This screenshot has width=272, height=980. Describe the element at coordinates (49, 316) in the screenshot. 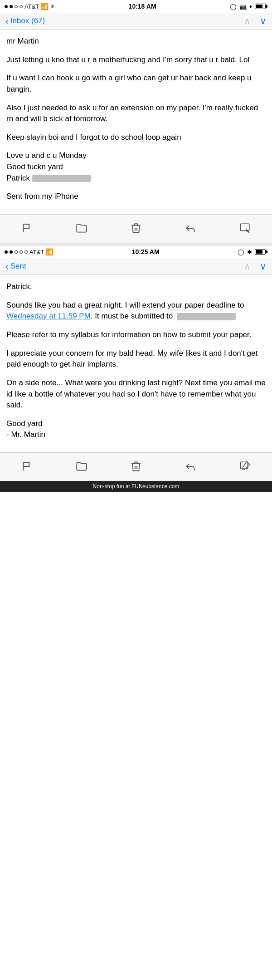

I see `deadline-link: Wednesday at 11:59 PM` at that location.